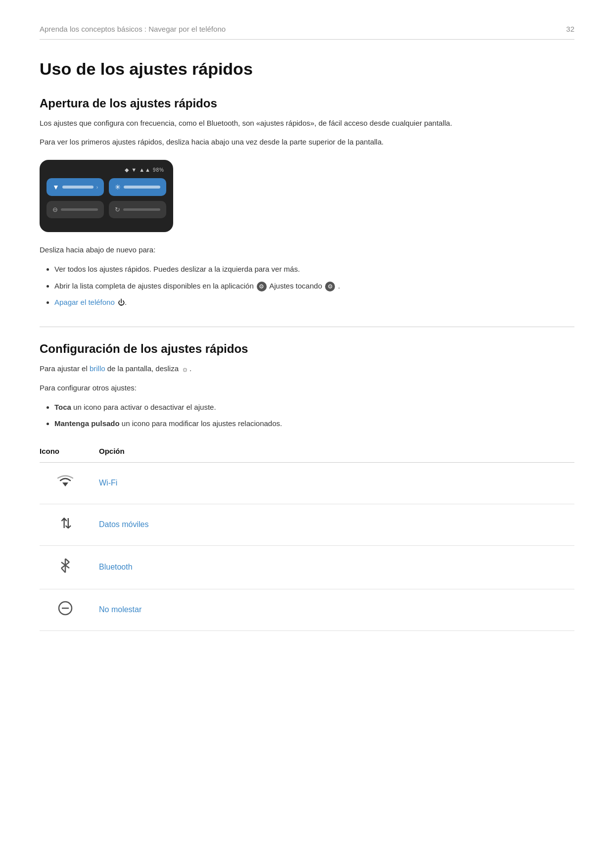  I want to click on header-title: Aprenda los conceptos básicos : Navegar …, so click(133, 29).